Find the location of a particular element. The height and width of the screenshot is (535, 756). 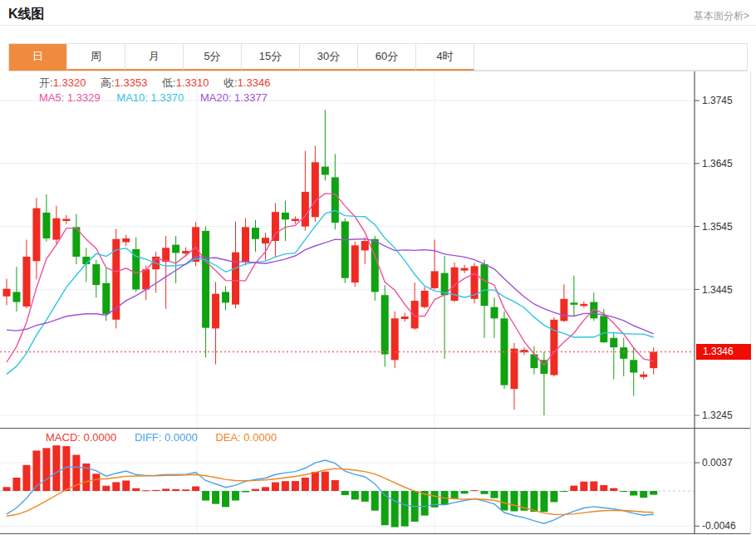

tab-day: 日 is located at coordinates (38, 57).